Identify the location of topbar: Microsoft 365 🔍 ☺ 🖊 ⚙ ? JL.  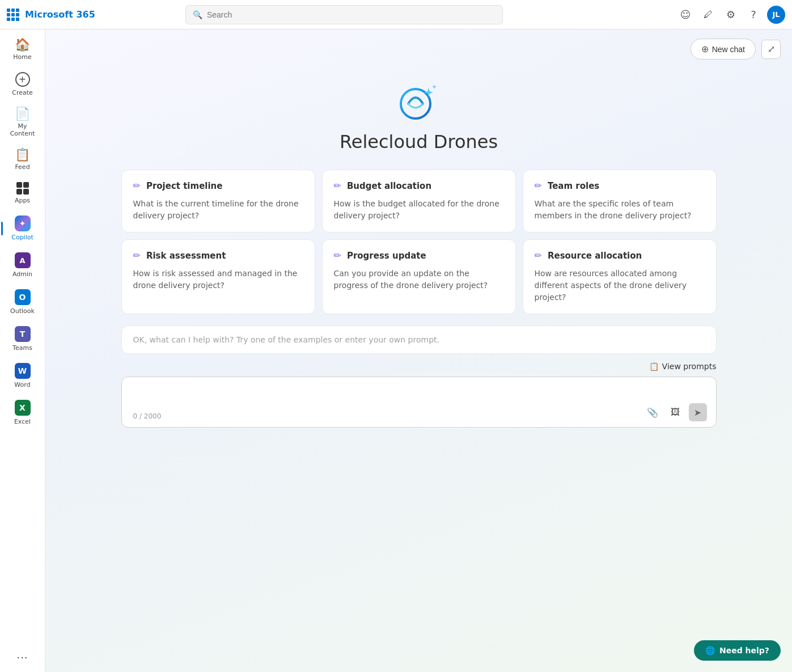
(396, 15).